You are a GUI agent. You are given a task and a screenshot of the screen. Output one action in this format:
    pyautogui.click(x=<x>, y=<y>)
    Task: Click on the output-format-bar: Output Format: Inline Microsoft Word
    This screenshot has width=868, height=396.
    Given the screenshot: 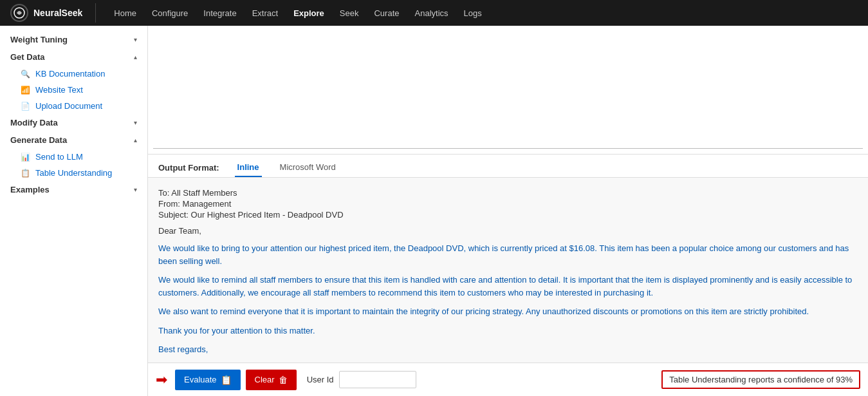 What is the action you would take?
    pyautogui.click(x=508, y=166)
    